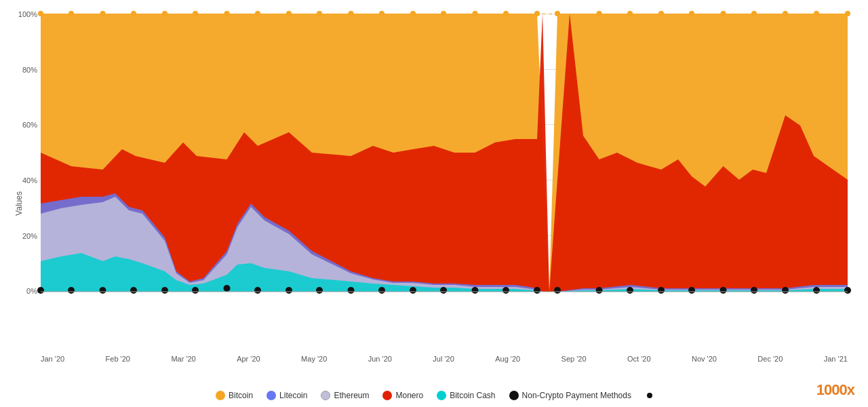 Image resolution: width=868 pixels, height=407 pixels. What do you see at coordinates (472, 395) in the screenshot?
I see `bitcoin-cash-legend-label: Bitcoin Cash` at bounding box center [472, 395].